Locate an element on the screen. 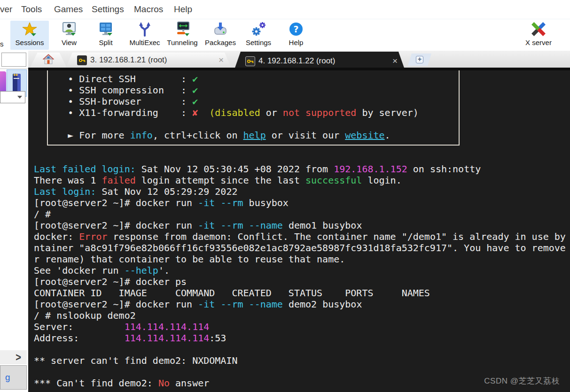 This screenshot has height=392, width=570. terminal-text: demo2 busybox is located at coordinates (322, 304).